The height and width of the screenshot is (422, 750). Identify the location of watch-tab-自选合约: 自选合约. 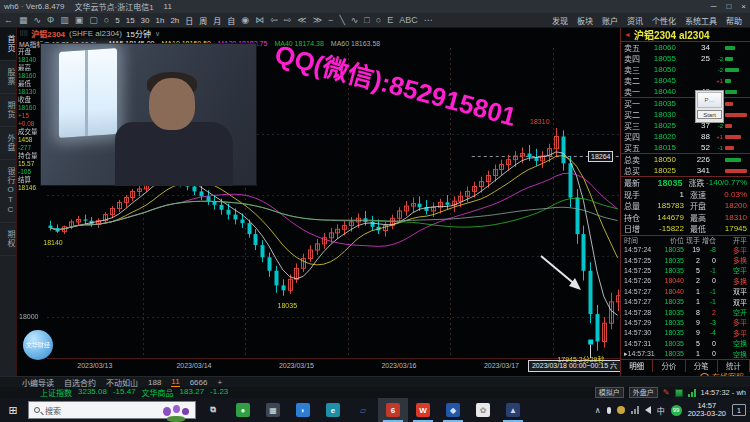
(80, 382).